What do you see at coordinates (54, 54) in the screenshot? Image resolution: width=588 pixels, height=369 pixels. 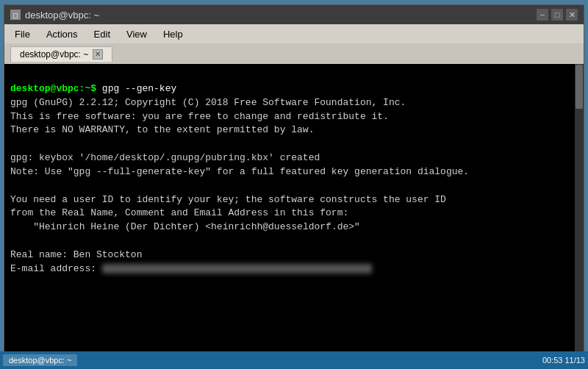 I see `tab-label: desktop@vbpc: ~` at bounding box center [54, 54].